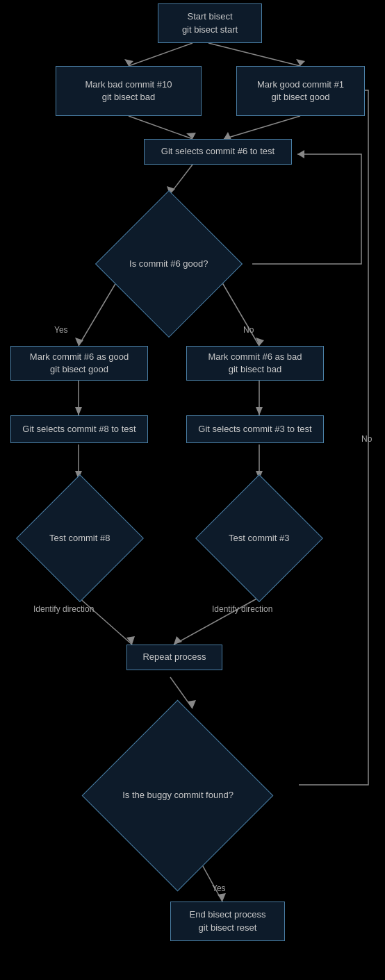 This screenshot has height=980, width=385. I want to click on no1-label: No, so click(249, 330).